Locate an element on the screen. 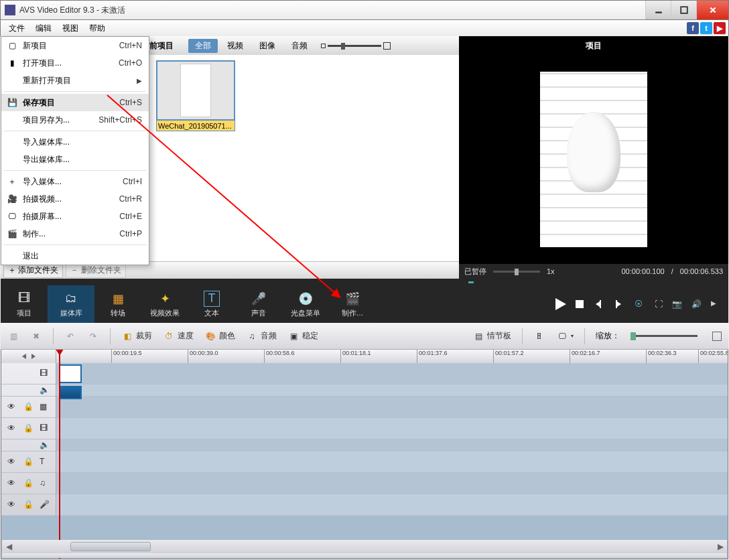  scroll-left-icon: ◀ is located at coordinates (9, 547).